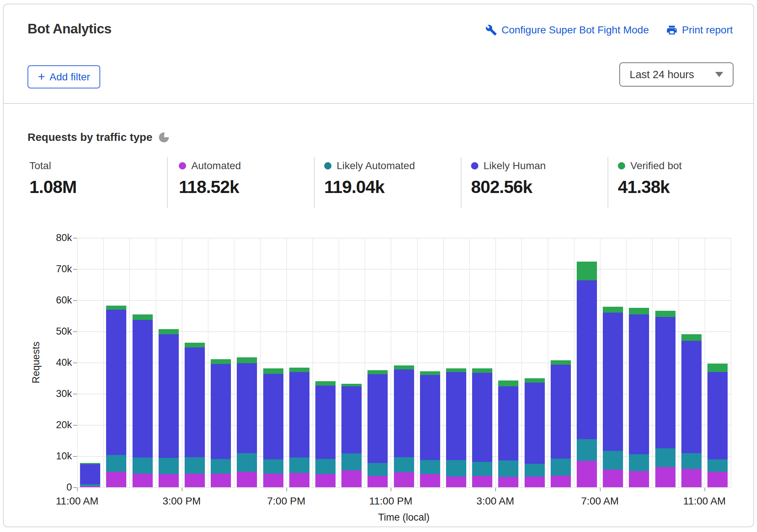 This screenshot has height=532, width=757. What do you see at coordinates (508, 178) in the screenshot?
I see `stat-likely-human: Likely Human 802.56k` at bounding box center [508, 178].